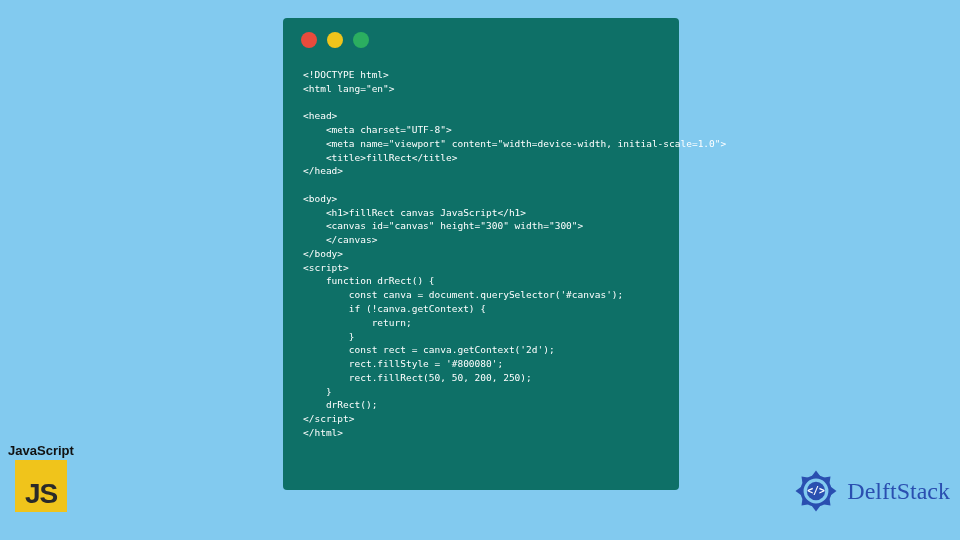 Image resolution: width=960 pixels, height=540 pixels. I want to click on javascript-badge: JavaScript JS, so click(41, 478).